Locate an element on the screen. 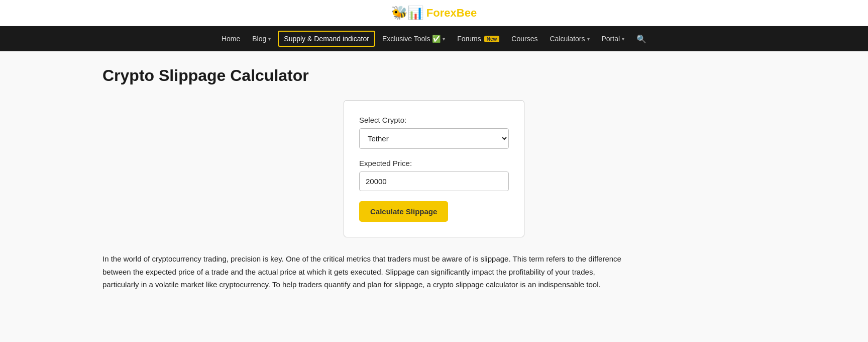 The width and height of the screenshot is (868, 342). select-crypto-label: Select Crypto: is located at coordinates (434, 120).